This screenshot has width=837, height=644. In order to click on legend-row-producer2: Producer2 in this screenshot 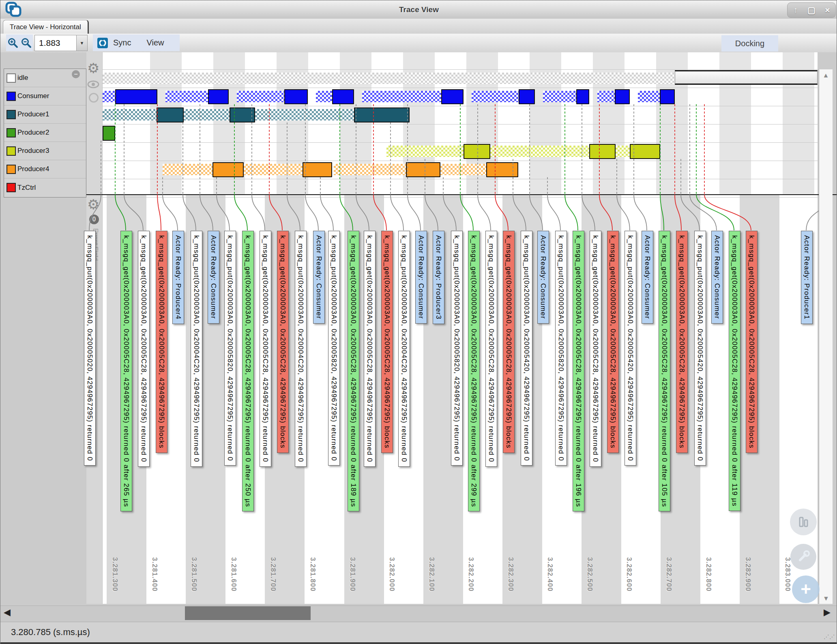, I will do `click(45, 133)`.